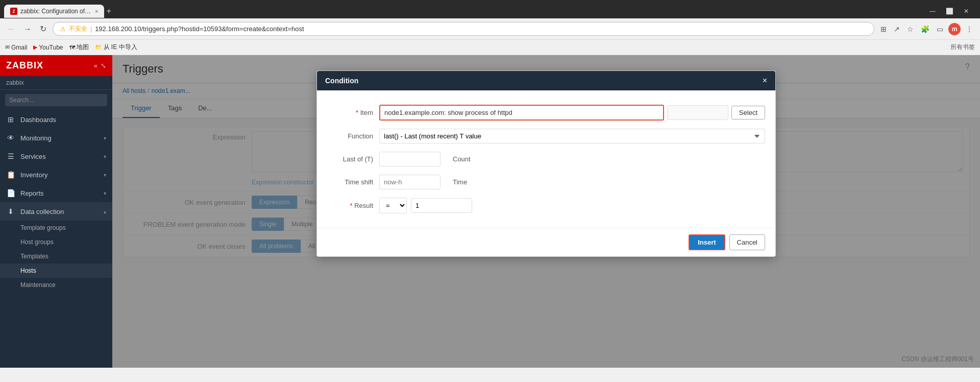 The width and height of the screenshot is (980, 382). I want to click on sidebar-item-monitoring: 👁 Monitoring ▾, so click(56, 138).